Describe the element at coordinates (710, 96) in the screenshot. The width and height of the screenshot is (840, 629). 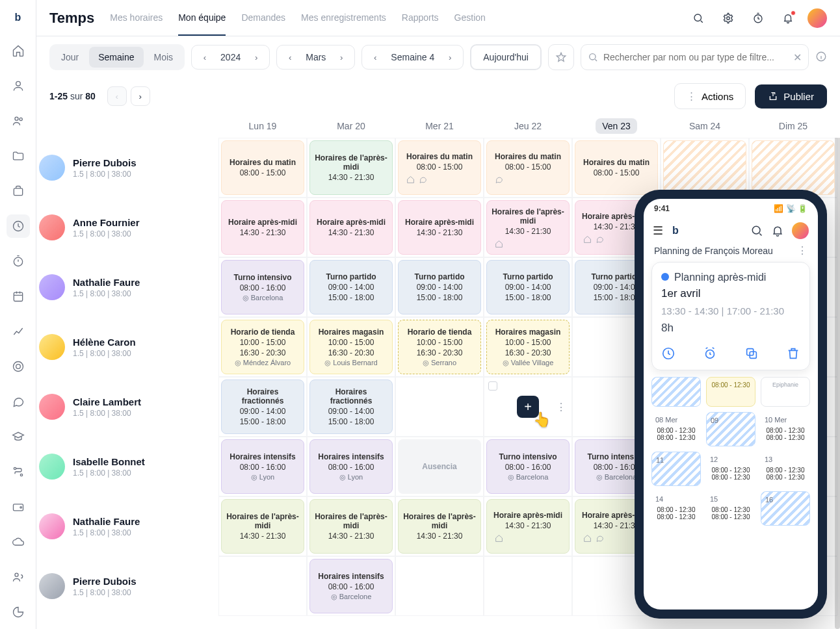
I see `actions-button: ⋮Actions` at that location.